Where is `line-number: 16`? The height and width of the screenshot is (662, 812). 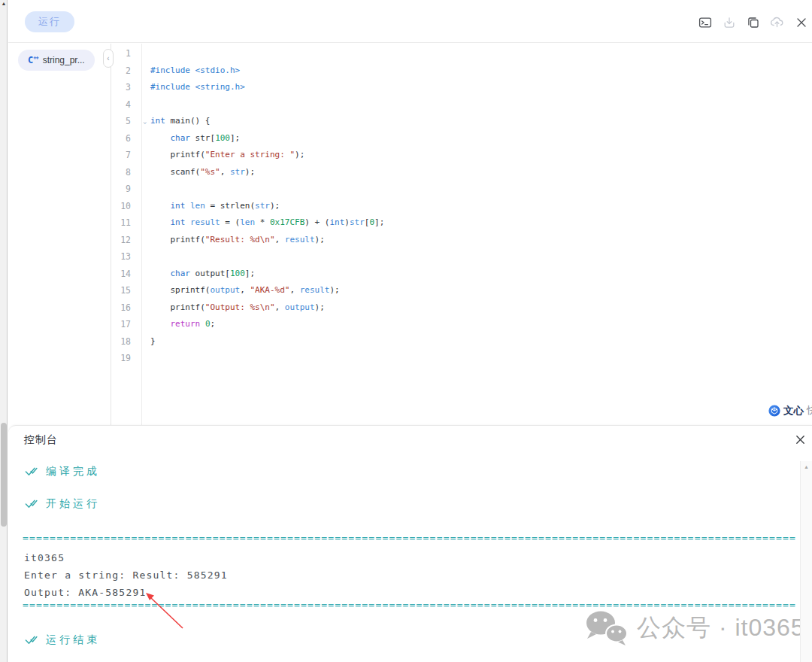
line-number: 16 is located at coordinates (121, 308).